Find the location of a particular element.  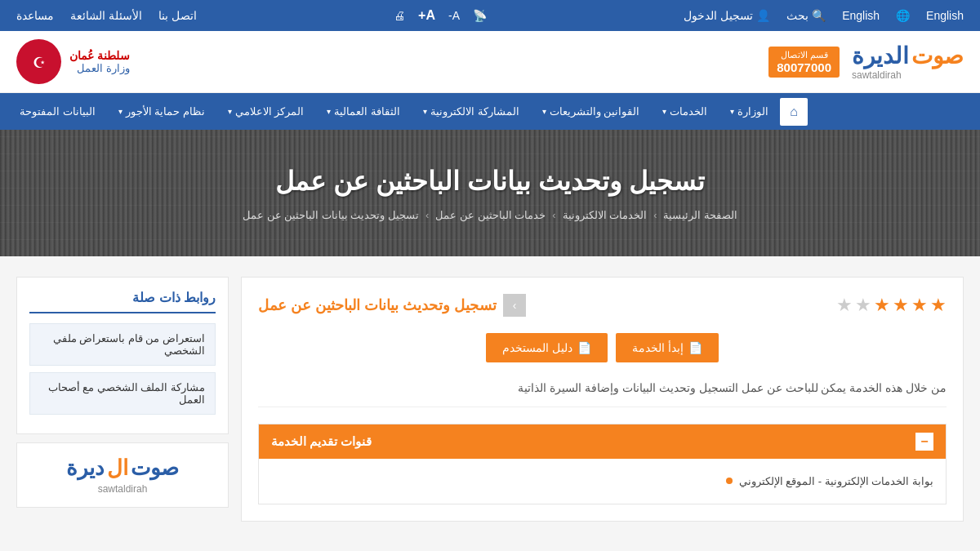

sawtaldirah-dirah: ديرة is located at coordinates (85, 469).